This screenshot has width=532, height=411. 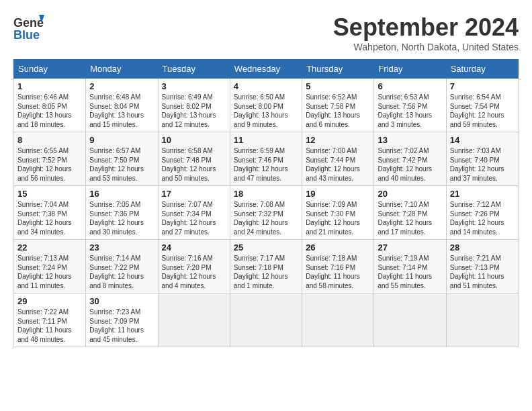 What do you see at coordinates (482, 105) in the screenshot?
I see `calendar-day-cell: 7Sunrise: 6:54 AM Sunset: 7:54 PM Daylig…` at bounding box center [482, 105].